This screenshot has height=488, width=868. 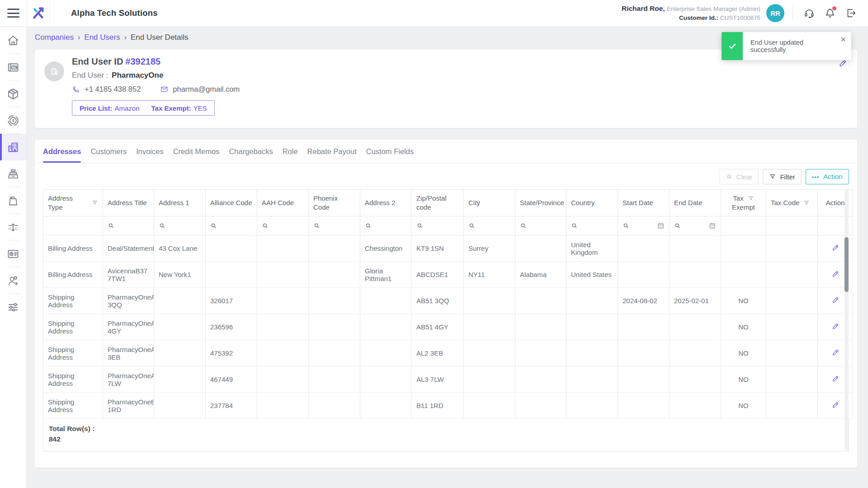 I want to click on hamburger-menu-icon, so click(x=14, y=13).